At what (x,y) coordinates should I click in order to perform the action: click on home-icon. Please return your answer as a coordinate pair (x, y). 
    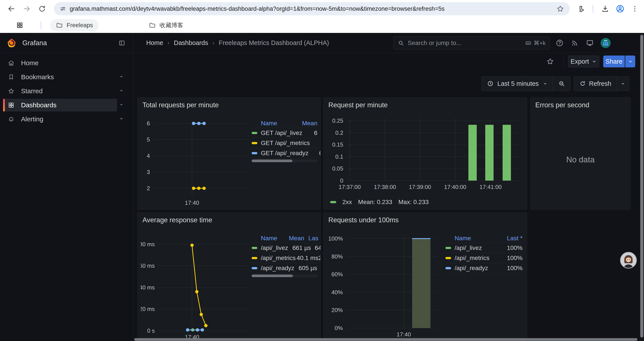
    Looking at the image, I should click on (11, 63).